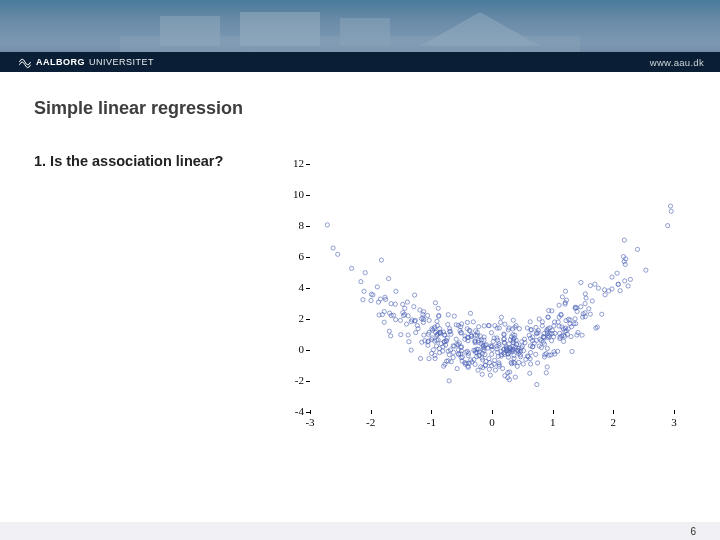 The height and width of the screenshot is (540, 720). What do you see at coordinates (292, 287) in the screenshot?
I see `y-tick-label: 4` at bounding box center [292, 287].